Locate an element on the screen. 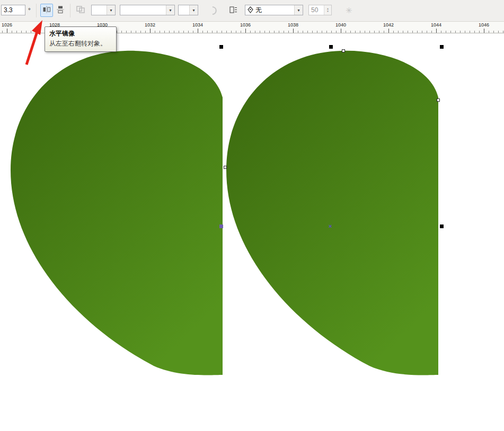  ruler-label: 1034 is located at coordinates (198, 25).